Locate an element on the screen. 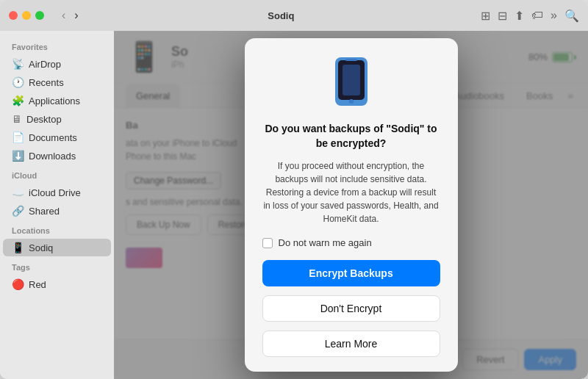 The width and height of the screenshot is (588, 379). sidebar-item-label-shared: Shared is located at coordinates (44, 212).